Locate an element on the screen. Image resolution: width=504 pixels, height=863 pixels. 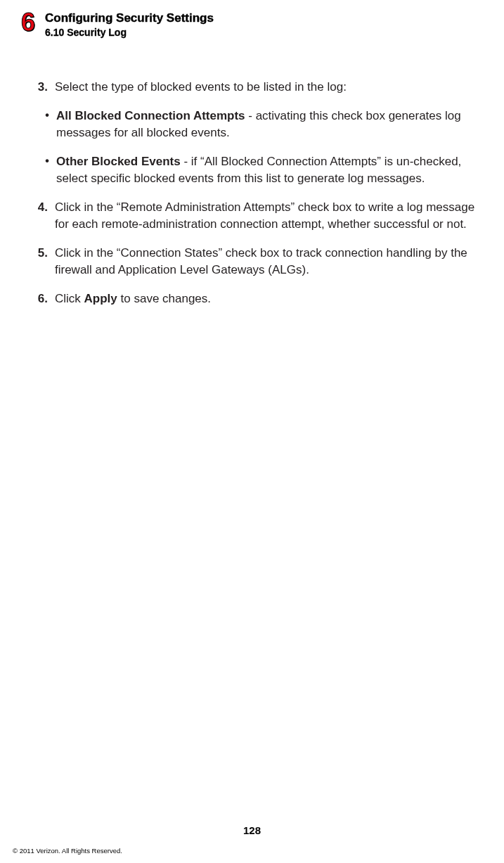
step-6: 6. Click Apply to save changes. is located at coordinates (259, 298).